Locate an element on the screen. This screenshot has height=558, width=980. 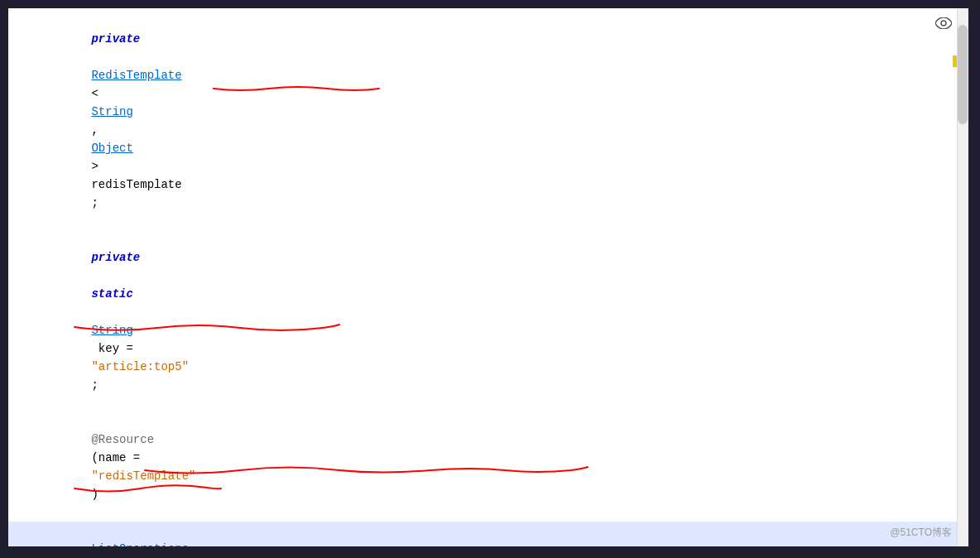
string-redistemplate-name: "redisTemplate" is located at coordinates (143, 476).